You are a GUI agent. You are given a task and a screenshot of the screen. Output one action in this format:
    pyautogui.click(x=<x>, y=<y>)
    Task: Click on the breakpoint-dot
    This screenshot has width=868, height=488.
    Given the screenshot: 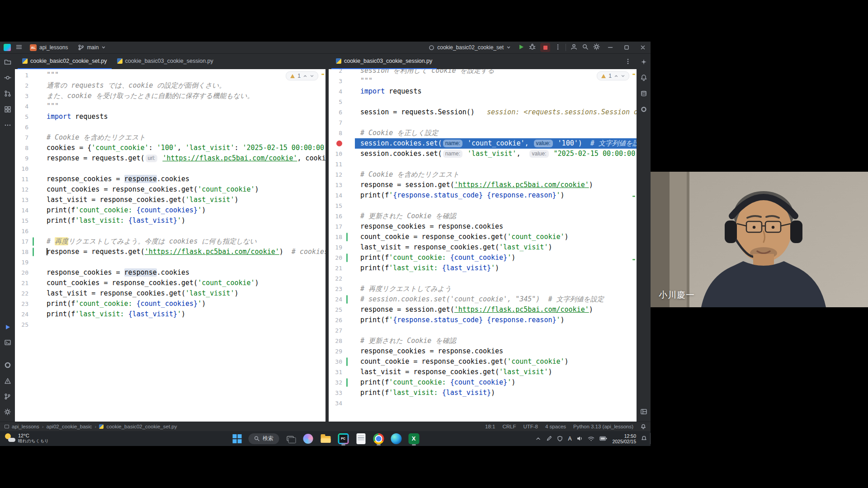 What is the action you would take?
    pyautogui.click(x=339, y=144)
    